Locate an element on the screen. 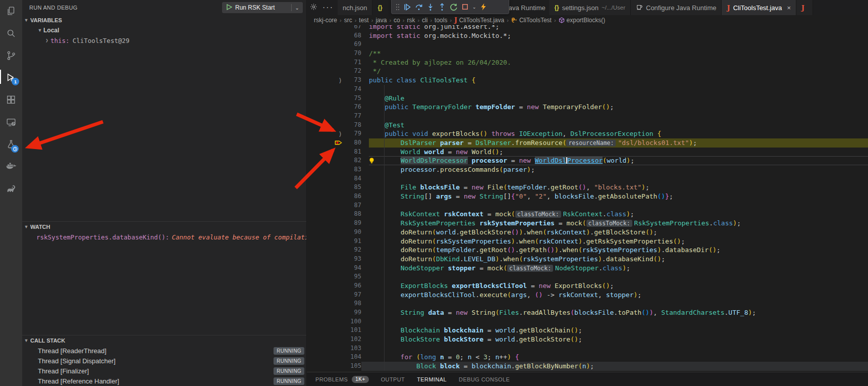 This screenshot has height=386, width=868. code-text: doReturn(tempFolder.getRoot().getPath())… is located at coordinates (619, 250).